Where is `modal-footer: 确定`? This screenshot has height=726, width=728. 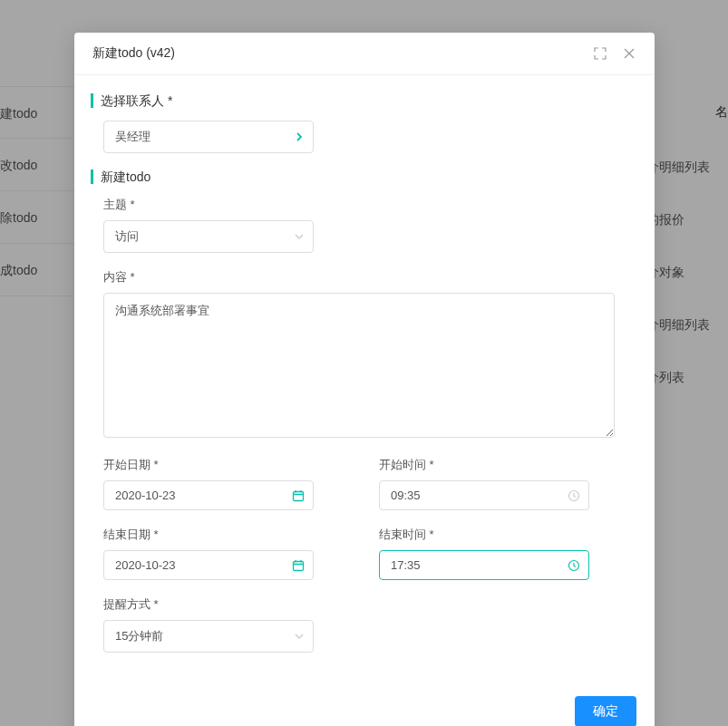 modal-footer: 确定 is located at coordinates (364, 702).